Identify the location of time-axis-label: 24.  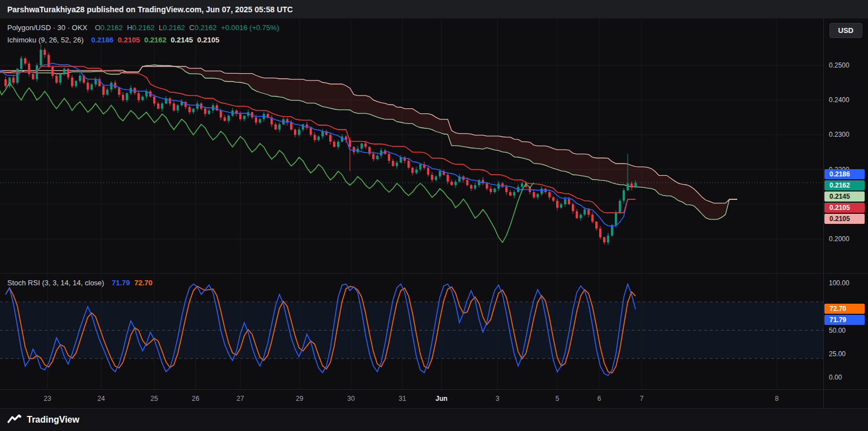
(101, 399).